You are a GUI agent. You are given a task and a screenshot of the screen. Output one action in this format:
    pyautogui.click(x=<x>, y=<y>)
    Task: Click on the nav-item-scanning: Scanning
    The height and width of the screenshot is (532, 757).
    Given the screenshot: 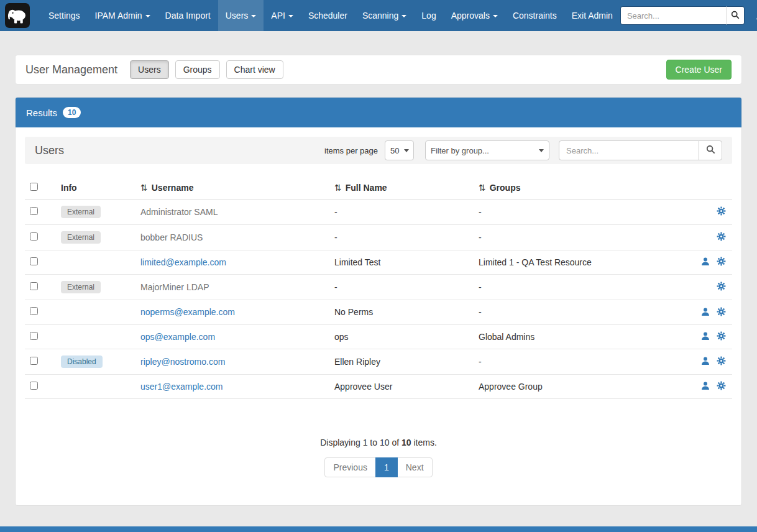 What is the action you would take?
    pyautogui.click(x=384, y=16)
    